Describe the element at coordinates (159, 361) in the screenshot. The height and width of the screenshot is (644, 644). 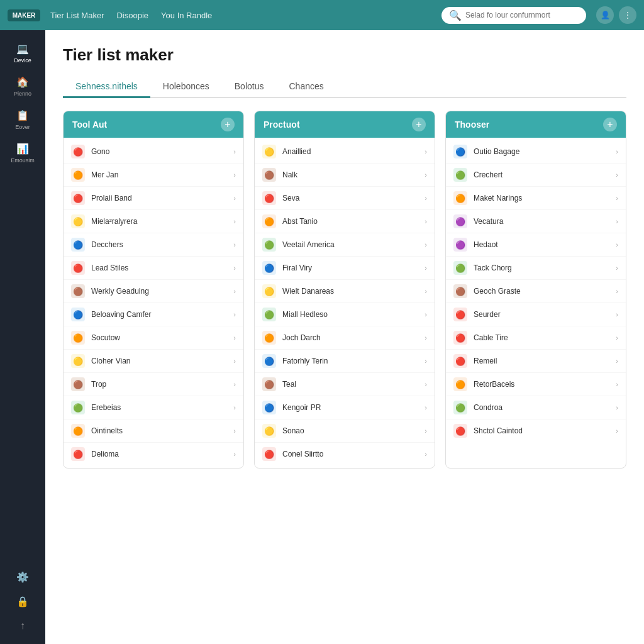
I see `item-label: Cloher Vian` at that location.